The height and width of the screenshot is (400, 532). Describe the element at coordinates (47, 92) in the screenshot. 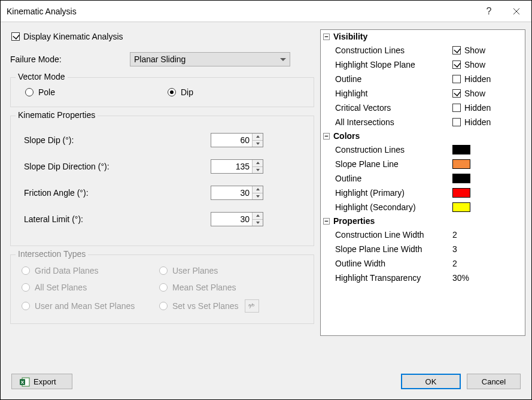

I see `pole-radio-label: Pole` at that location.